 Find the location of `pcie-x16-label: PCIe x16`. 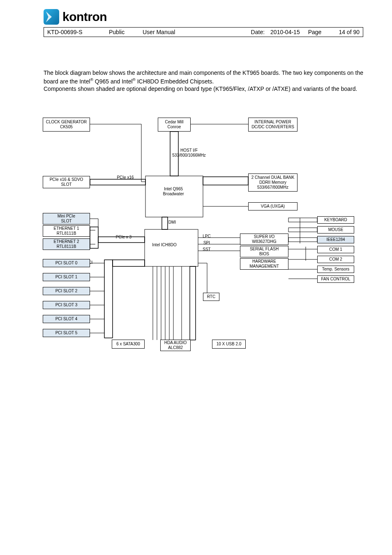

pcie-x16-label: PCIe x16 is located at coordinates (125, 178).